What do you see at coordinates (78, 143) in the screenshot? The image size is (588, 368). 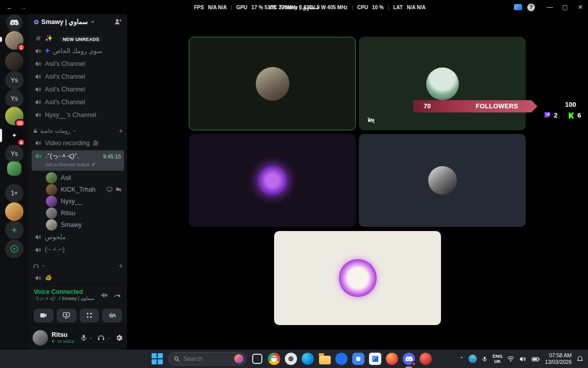 I see `voice-channel: Video recording 🎥` at bounding box center [78, 143].